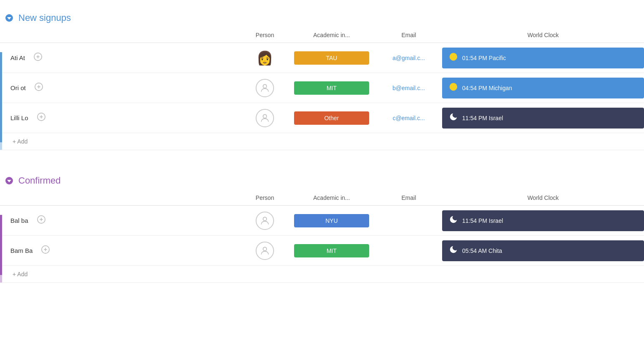 The height and width of the screenshot is (348, 644). Describe the element at coordinates (265, 58) in the screenshot. I see `person-cell: 👩` at that location.